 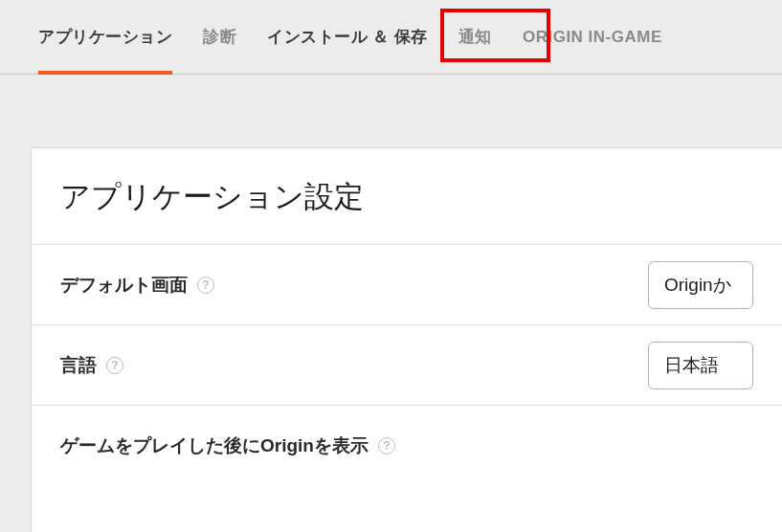 I want to click on row-show-after-play: ゲームをプレイした後にOriginを表示 ?, so click(x=407, y=445).